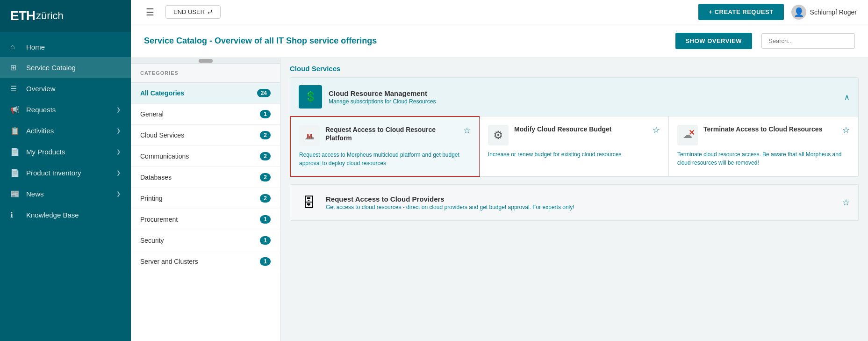 The width and height of the screenshot is (868, 341). What do you see at coordinates (741, 12) in the screenshot?
I see `create-request-button: + CREATE REQUEST` at bounding box center [741, 12].